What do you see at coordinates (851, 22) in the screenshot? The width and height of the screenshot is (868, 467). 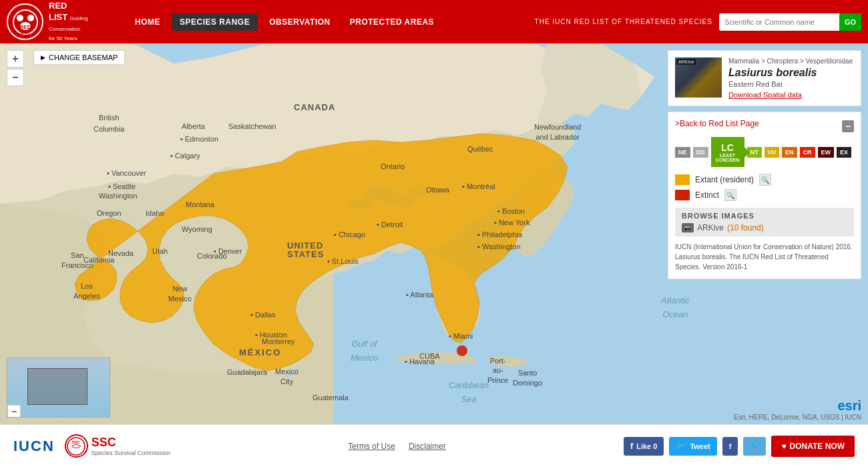 I see `go-button: GO` at bounding box center [851, 22].